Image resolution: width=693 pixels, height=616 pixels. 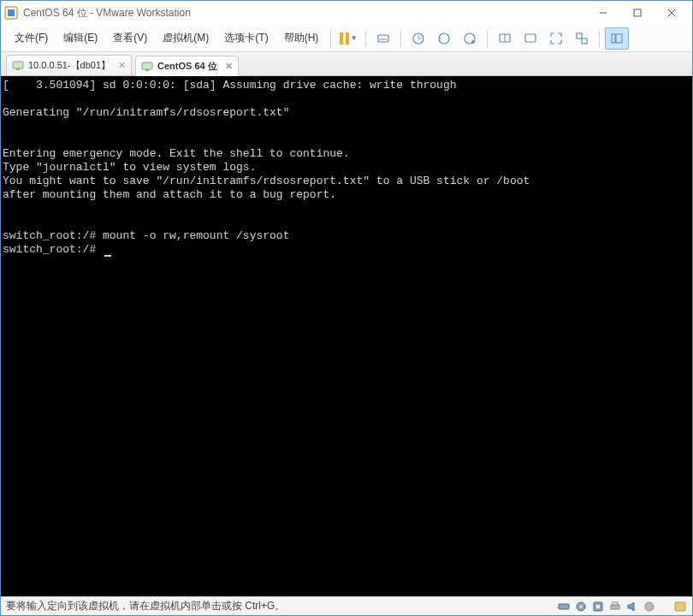 I want to click on library-button, so click(x=617, y=38).